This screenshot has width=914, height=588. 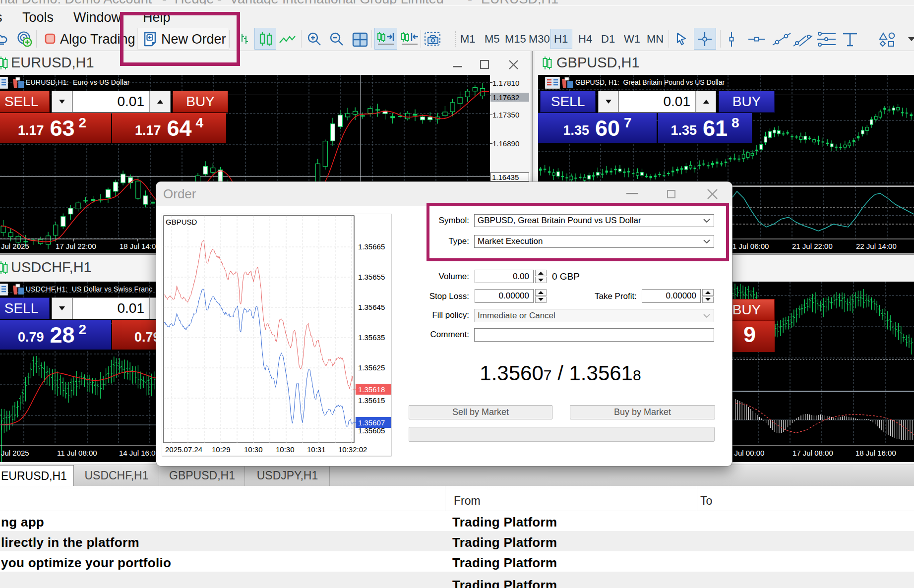 What do you see at coordinates (221, 449) in the screenshot?
I see `svg-text: 10:29` at bounding box center [221, 449].